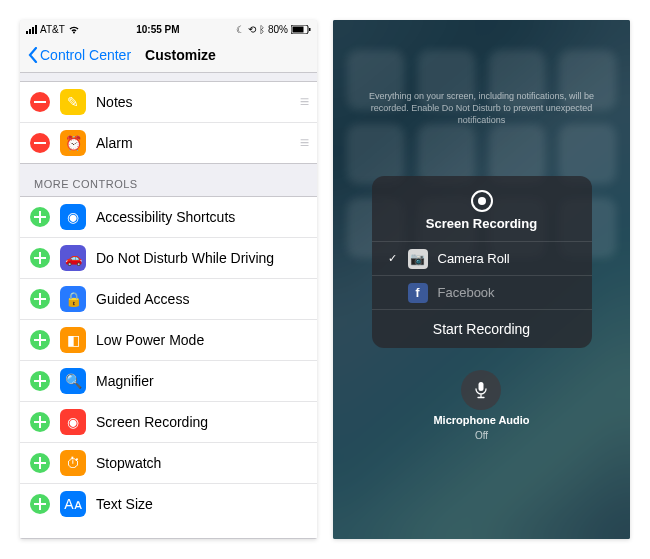 This screenshot has height=559, width=650. What do you see at coordinates (482, 436) in the screenshot?
I see `microphone-state: Off` at bounding box center [482, 436].